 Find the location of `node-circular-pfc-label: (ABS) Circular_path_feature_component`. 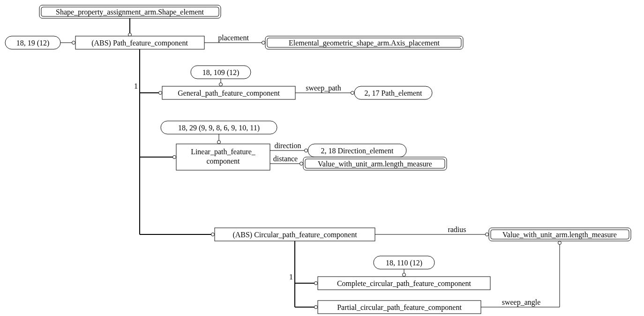

node-circular-pfc-label: (ABS) Circular_path_feature_component is located at coordinates (295, 235).